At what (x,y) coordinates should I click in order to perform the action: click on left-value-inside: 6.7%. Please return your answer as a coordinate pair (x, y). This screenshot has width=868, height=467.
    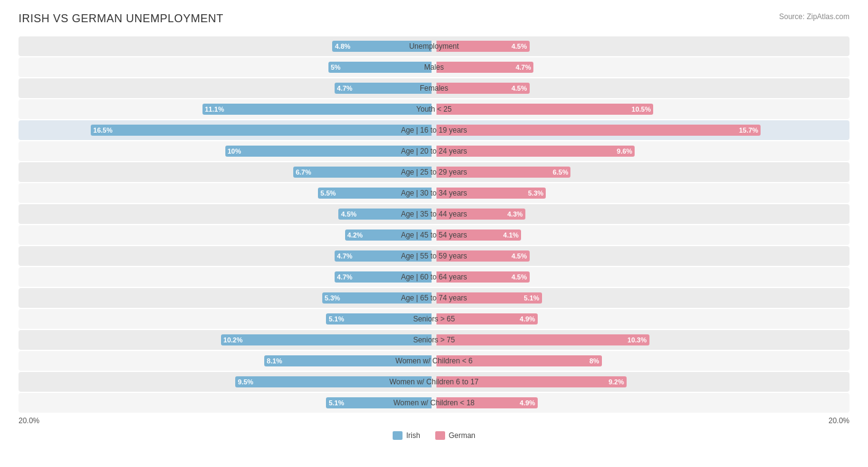
    Looking at the image, I should click on (304, 172).